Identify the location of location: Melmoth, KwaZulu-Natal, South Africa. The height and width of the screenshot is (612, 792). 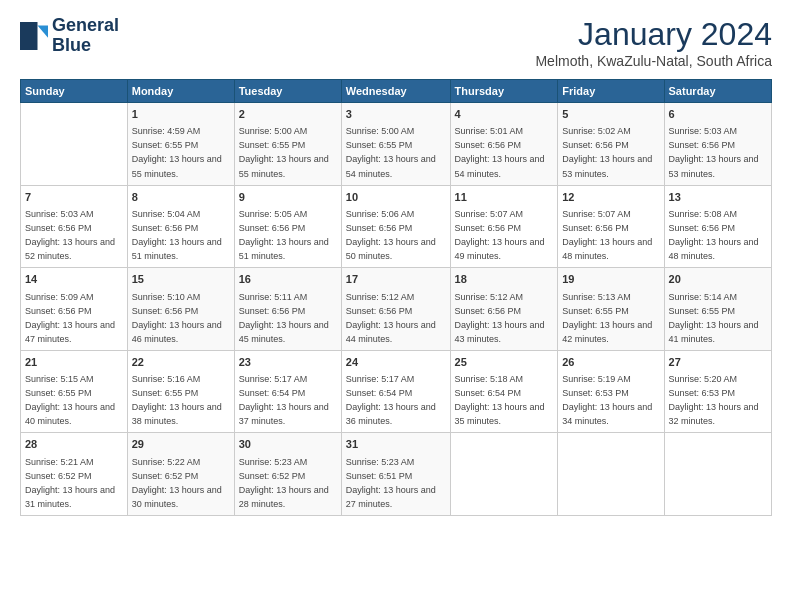
(654, 61).